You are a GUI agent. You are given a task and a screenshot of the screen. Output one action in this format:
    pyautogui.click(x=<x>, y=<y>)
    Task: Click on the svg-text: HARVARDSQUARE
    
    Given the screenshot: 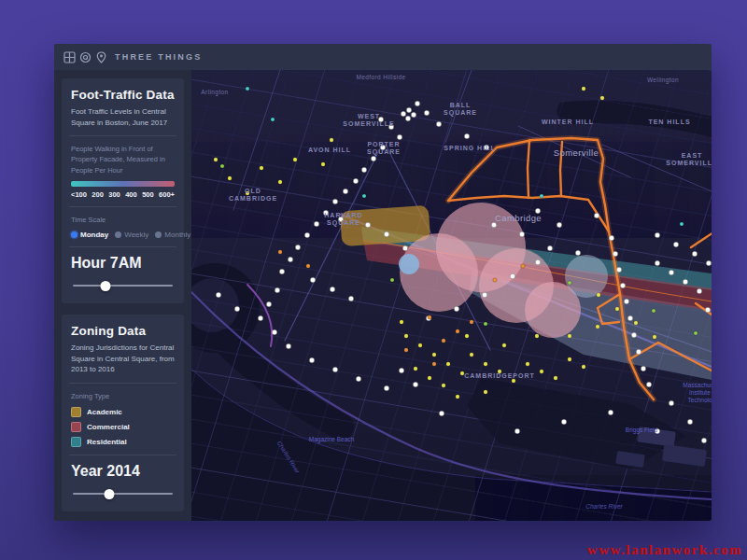 What is the action you would take?
    pyautogui.click(x=344, y=219)
    